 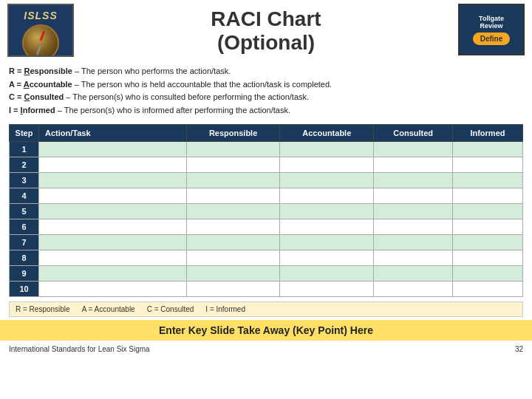 I want to click on page-number: 32, so click(x=519, y=349).